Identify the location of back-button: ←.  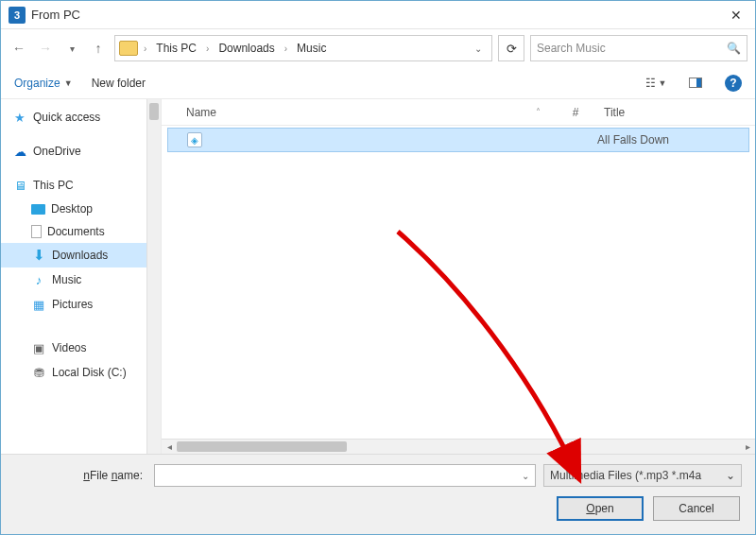
(19, 48).